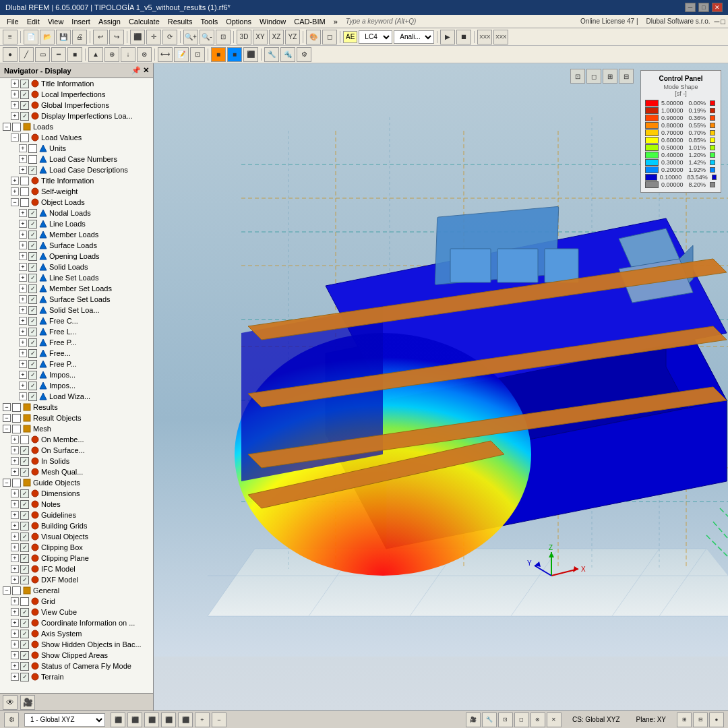 This screenshot has height=728, width=728. I want to click on tree-expand-22: +, so click(23, 321).